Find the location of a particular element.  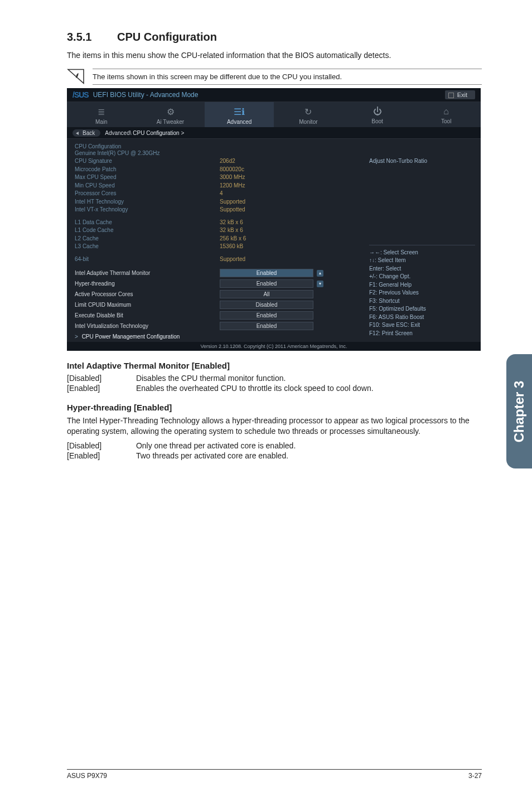

setting-row: Hyper-threading Enabled ▾ is located at coordinates (216, 283).